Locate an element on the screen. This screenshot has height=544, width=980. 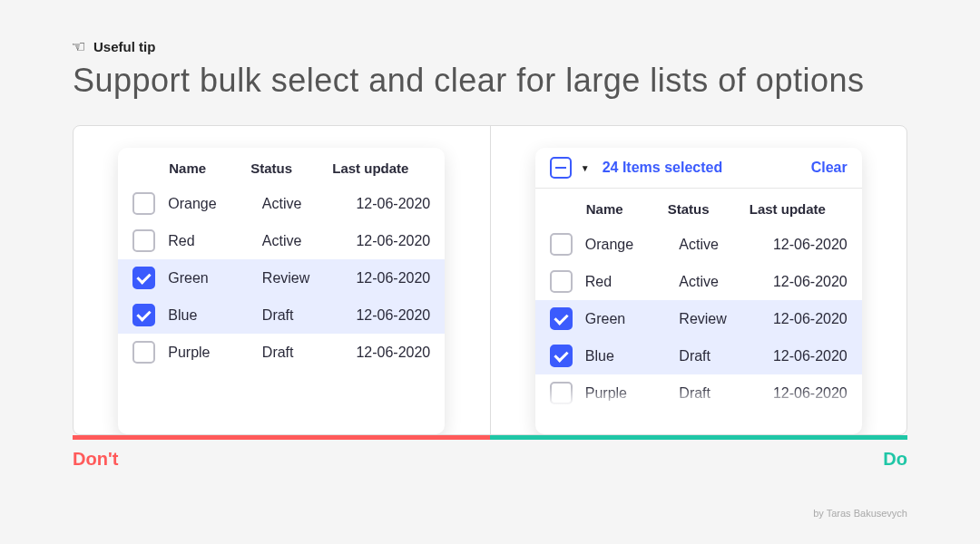
comparison-labels: Don't Do is located at coordinates (490, 459).